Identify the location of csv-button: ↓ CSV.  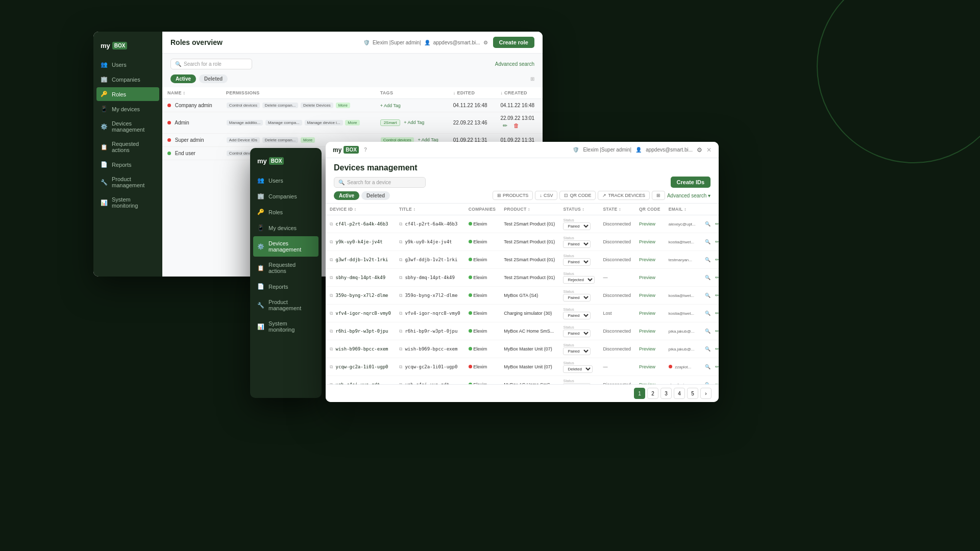
(546, 195).